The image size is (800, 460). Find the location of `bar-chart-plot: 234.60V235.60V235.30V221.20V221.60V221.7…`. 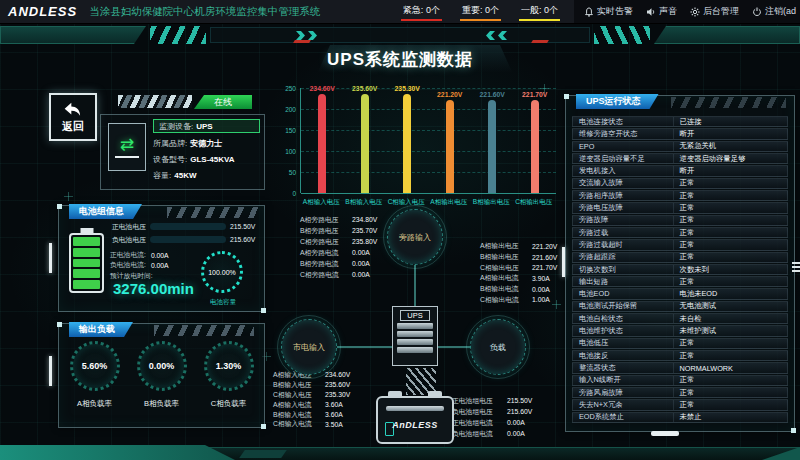

bar-chart-plot: 234.60V235.60V235.30V221.20V221.60V221.7… is located at coordinates (428, 140).